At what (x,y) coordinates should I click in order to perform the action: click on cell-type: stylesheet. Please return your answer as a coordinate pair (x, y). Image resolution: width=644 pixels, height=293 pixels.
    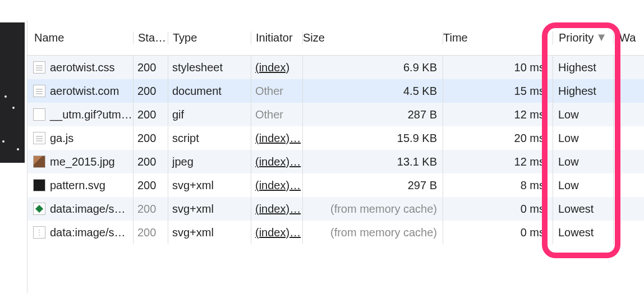
    Looking at the image, I should click on (209, 67).